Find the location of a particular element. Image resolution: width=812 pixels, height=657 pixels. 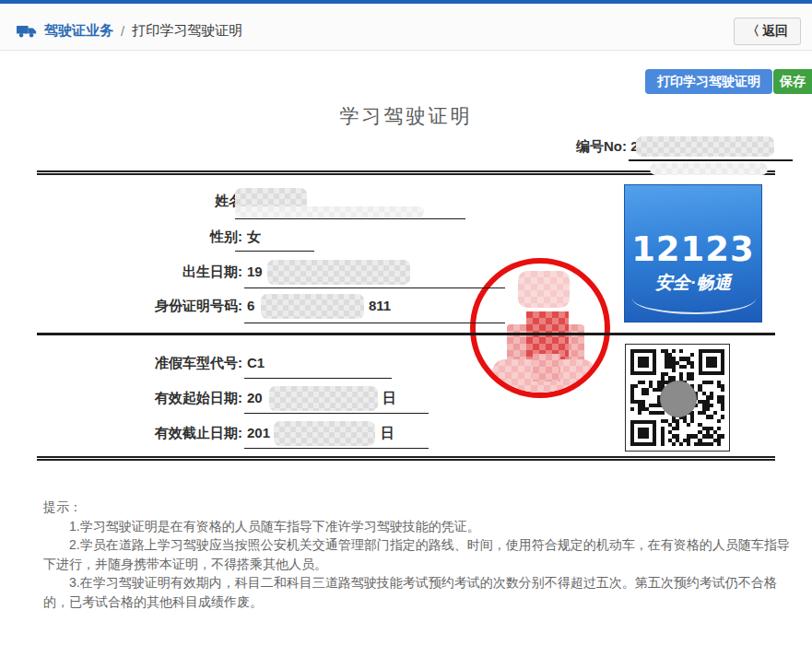

qr-finder-bottom-left is located at coordinates (643, 433).